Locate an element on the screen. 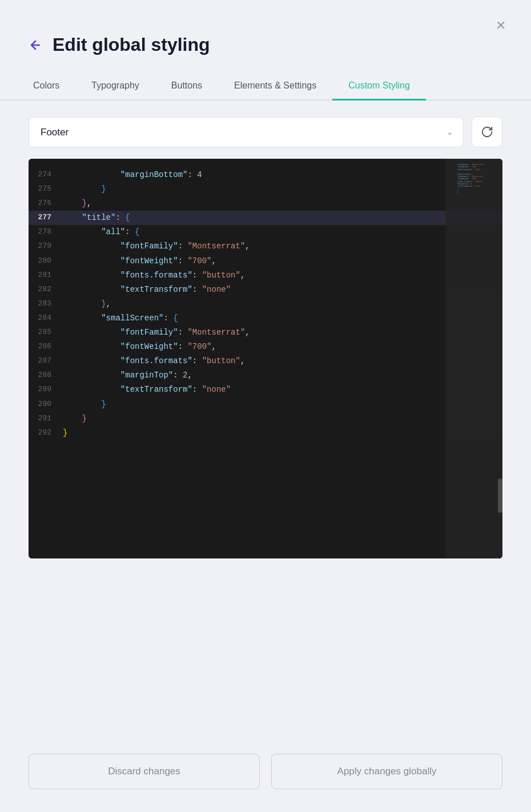 This screenshot has width=531, height=812. code-line-275: 275 } is located at coordinates (266, 190).